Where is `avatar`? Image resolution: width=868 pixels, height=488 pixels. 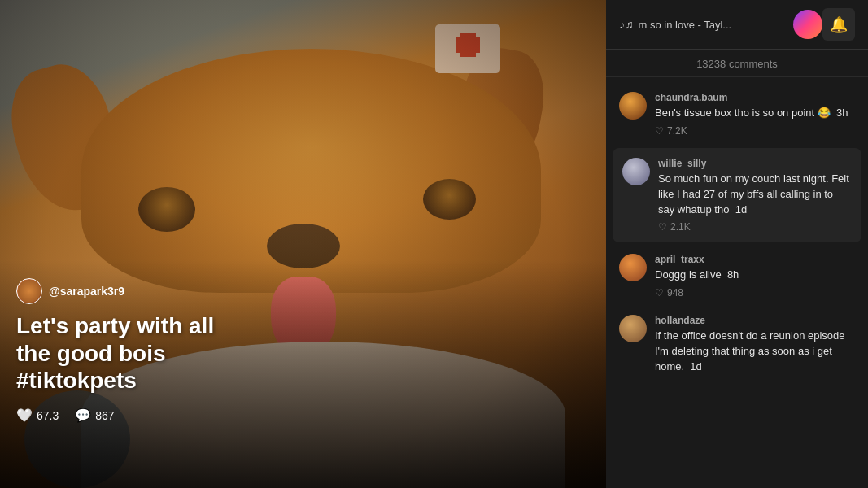
avatar is located at coordinates (29, 291).